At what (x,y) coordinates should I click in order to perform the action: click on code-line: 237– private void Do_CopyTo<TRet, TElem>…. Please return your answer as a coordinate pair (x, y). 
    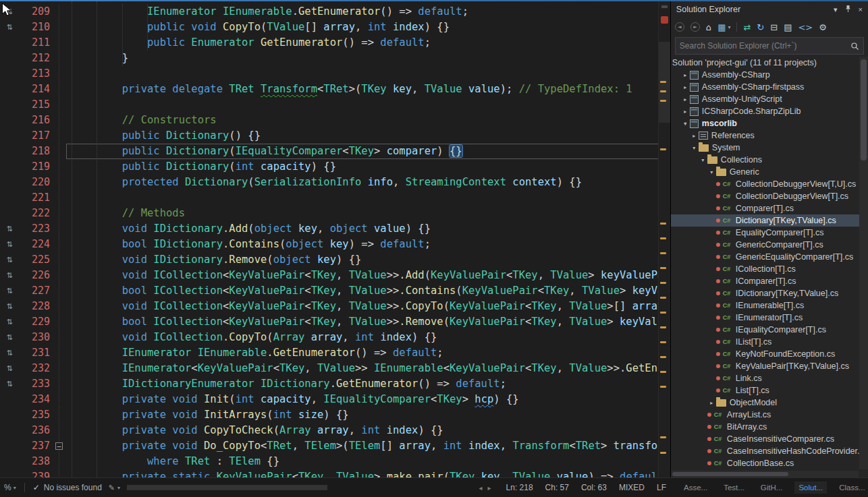
    Looking at the image, I should click on (335, 446).